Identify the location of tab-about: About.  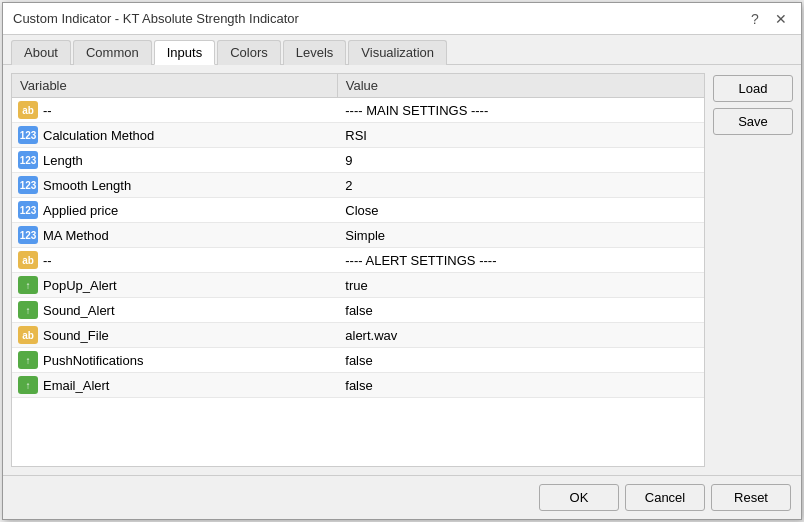
(41, 52).